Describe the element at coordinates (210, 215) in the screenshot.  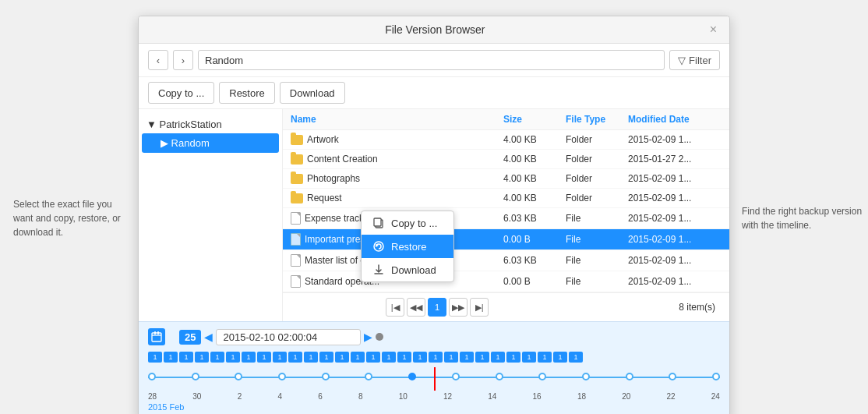
I see `sidebar: ▼ PatrickStation ▶ Random` at that location.